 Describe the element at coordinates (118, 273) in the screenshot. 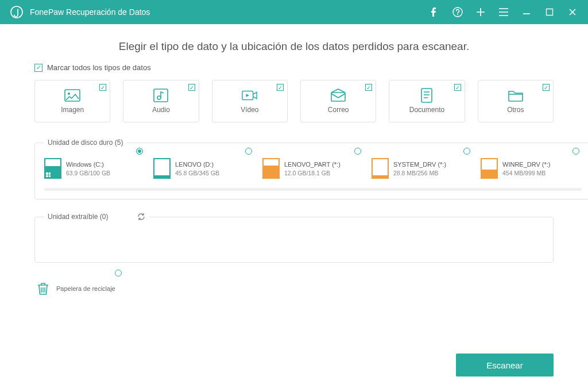

I see `recycle-radio` at that location.